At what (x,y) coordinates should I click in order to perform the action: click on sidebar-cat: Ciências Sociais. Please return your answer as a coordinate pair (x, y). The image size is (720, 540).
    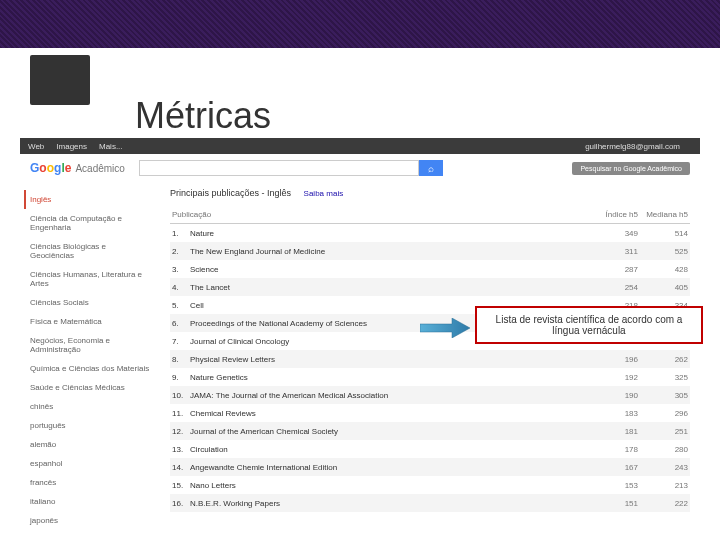
    Looking at the image, I should click on (90, 302).